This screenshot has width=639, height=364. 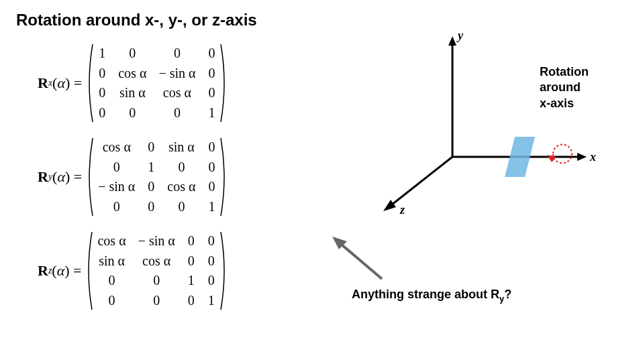 What do you see at coordinates (460, 36) in the screenshot?
I see `svg-text: y` at bounding box center [460, 36].